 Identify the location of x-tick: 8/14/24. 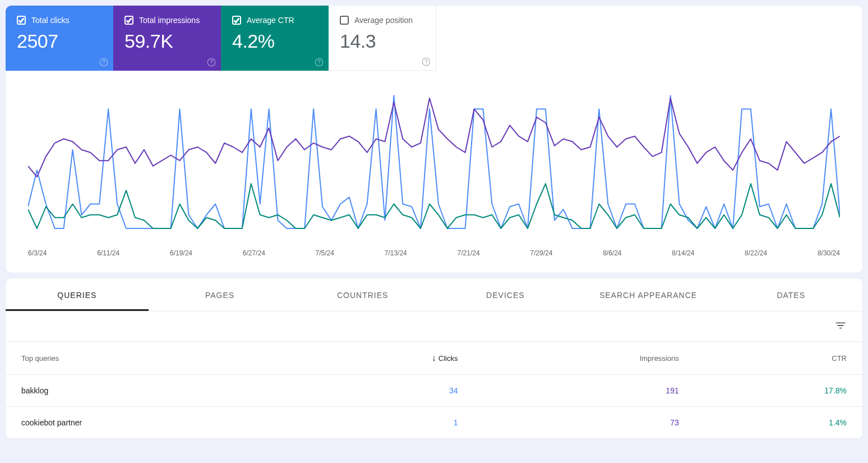
(683, 253).